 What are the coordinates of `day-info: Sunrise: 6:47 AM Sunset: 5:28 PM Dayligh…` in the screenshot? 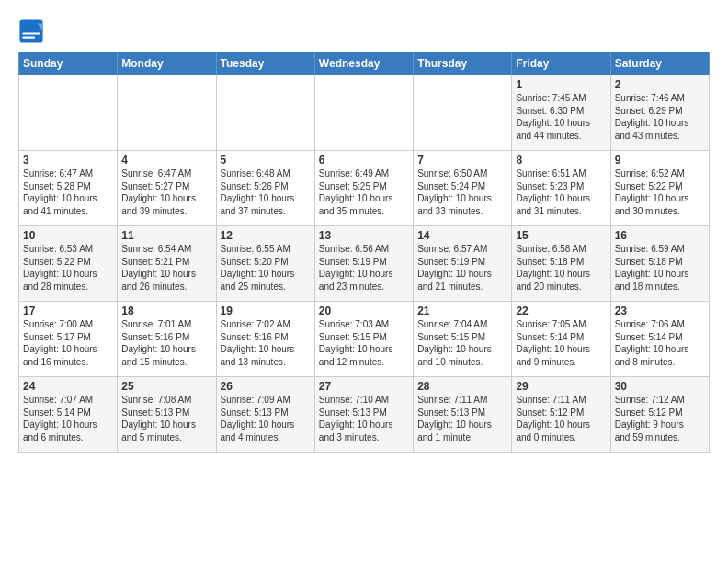 It's located at (68, 192).